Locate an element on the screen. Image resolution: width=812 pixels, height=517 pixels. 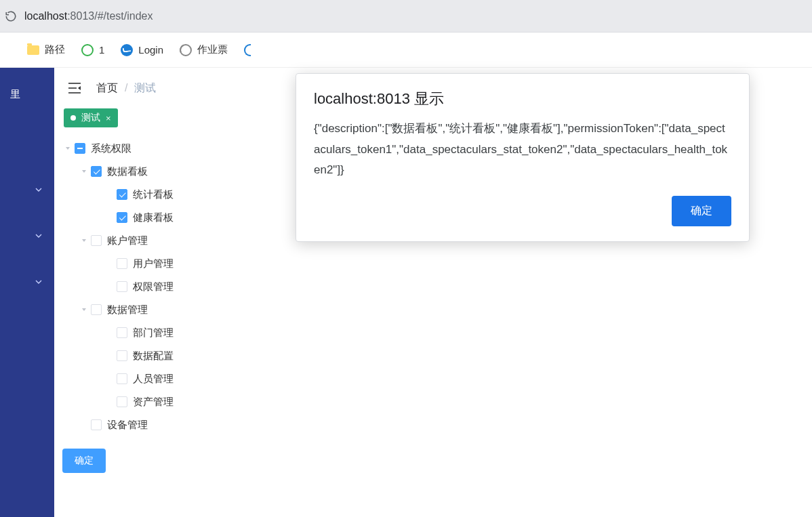
tab-test: 测试 × is located at coordinates (91, 118).